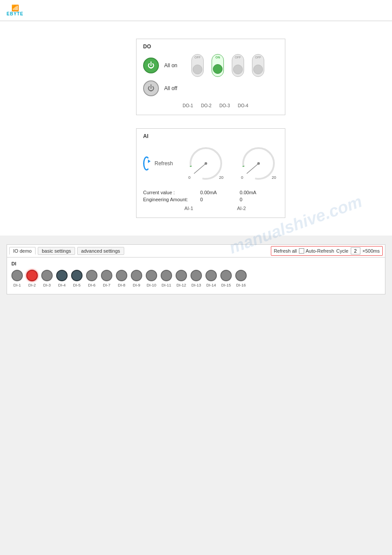 This screenshot has width=392, height=555. Describe the element at coordinates (274, 178) in the screenshot. I see `ai-2-gauge-max: 20` at that location.